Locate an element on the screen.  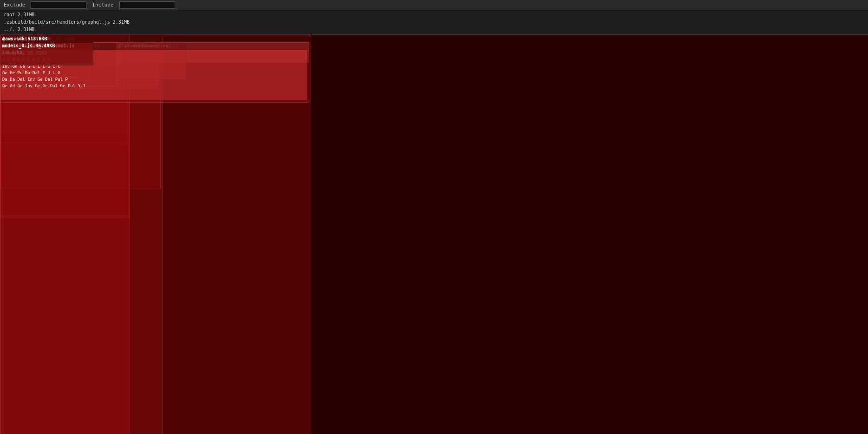
breadcrumb-root: root 2.31MB is located at coordinates (434, 15).